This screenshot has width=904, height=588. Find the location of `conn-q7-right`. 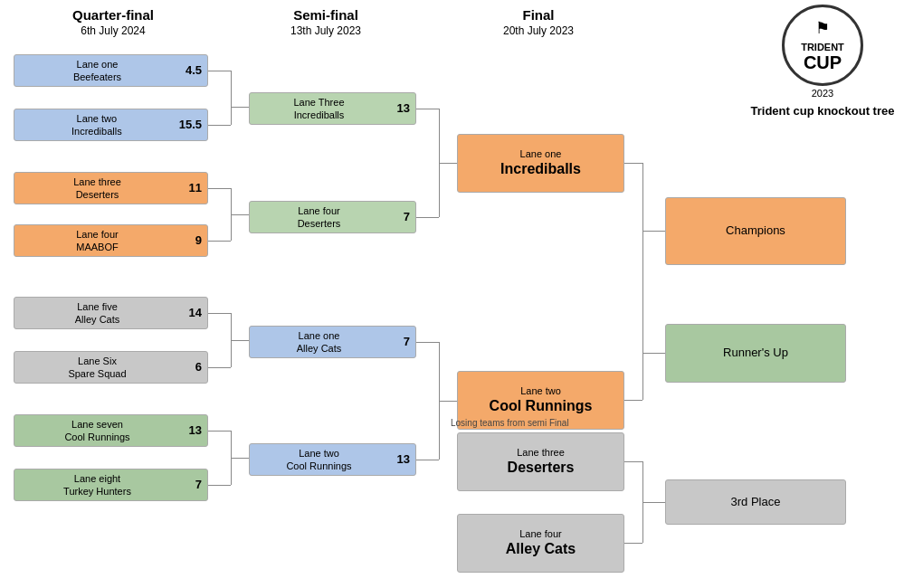

conn-q7-right is located at coordinates (219, 431).